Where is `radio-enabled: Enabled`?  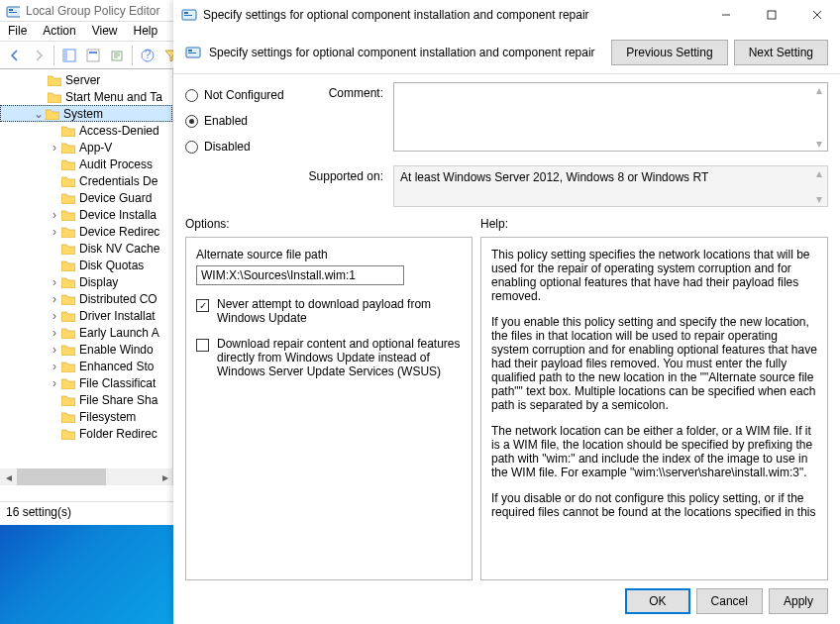
radio-enabled: Enabled is located at coordinates (245, 121).